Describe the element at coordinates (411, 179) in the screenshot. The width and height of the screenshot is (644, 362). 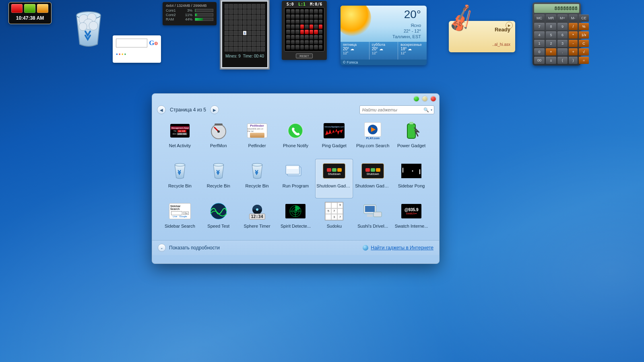
I see `gadget-item-pong: Sidebar Pong` at that location.